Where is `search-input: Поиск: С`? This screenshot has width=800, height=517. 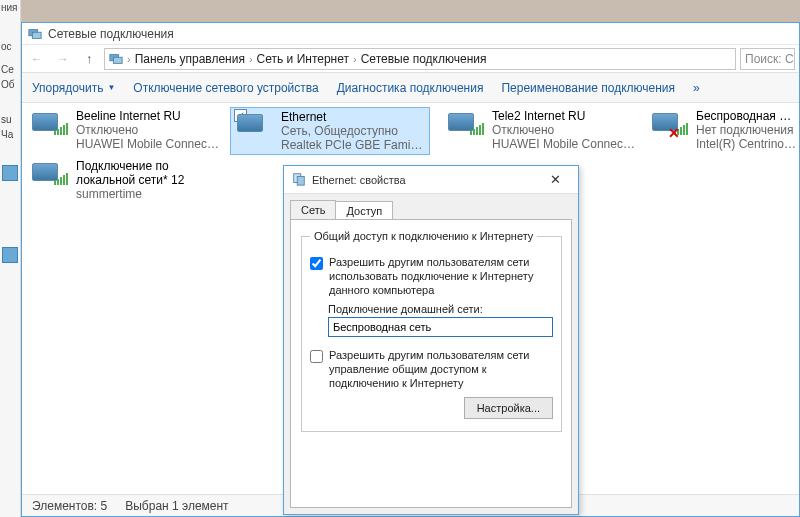 search-input: Поиск: С is located at coordinates (768, 59).